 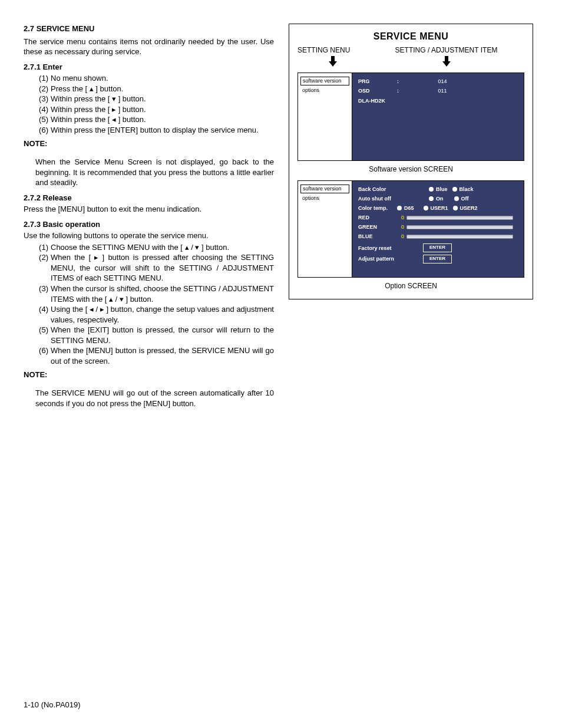 What do you see at coordinates (438, 117) in the screenshot?
I see `software-version-screen: PRG:014 OSD:011 DLA-HD2K` at bounding box center [438, 117].